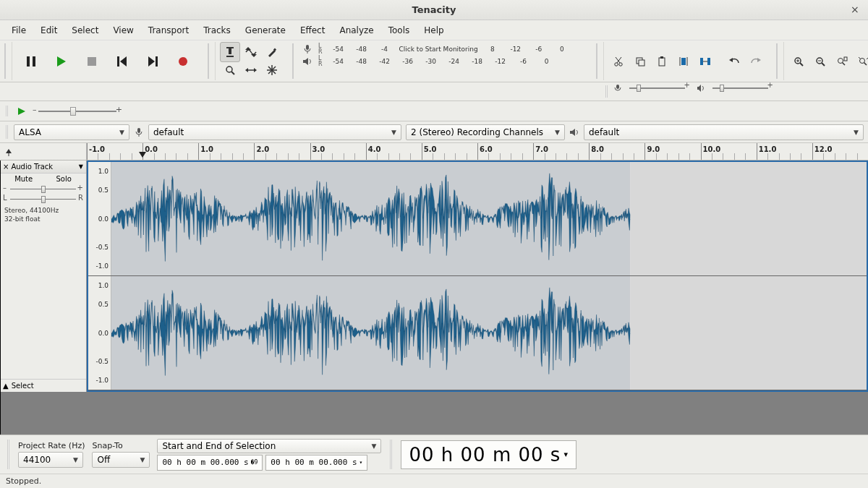 The height and width of the screenshot is (488, 868). Describe the element at coordinates (434, 152) in the screenshot. I see `timeline: -1.00.01.02.03.04.05.06.07.08.09.010.011…` at that location.